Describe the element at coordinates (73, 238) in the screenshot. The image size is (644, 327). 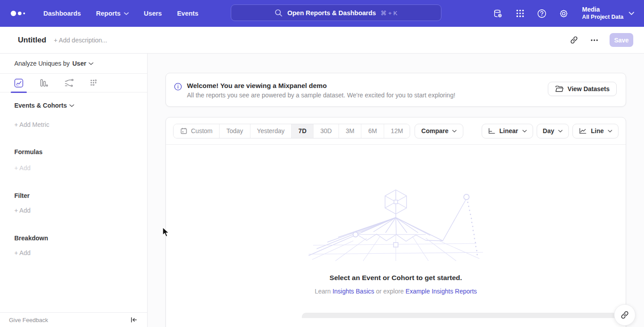
I see `section-breakdown: Breakdown` at that location.